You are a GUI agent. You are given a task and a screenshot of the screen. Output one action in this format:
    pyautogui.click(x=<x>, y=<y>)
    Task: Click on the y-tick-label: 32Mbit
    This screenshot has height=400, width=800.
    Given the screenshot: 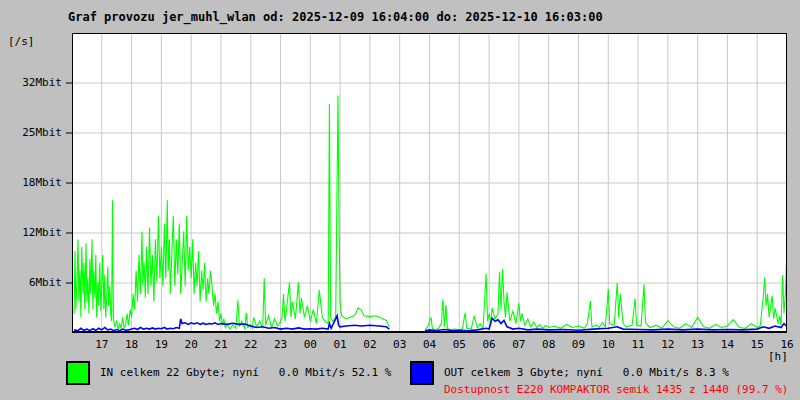 What is the action you would take?
    pyautogui.click(x=33, y=82)
    